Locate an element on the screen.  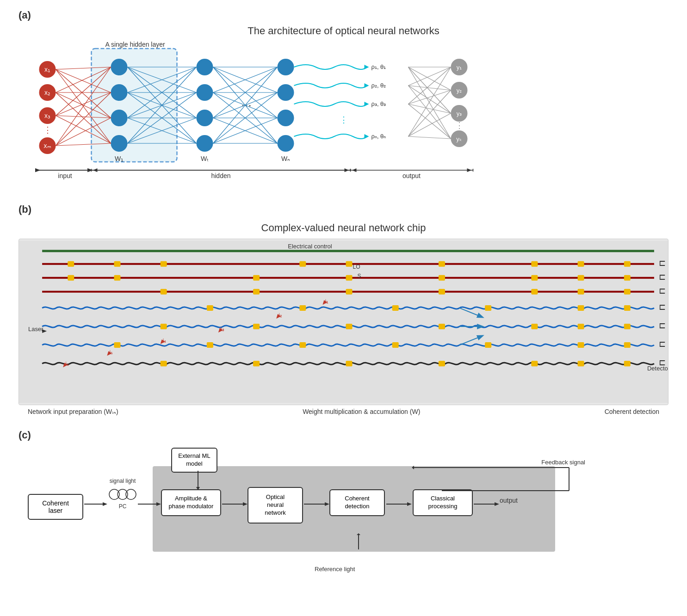
svg-text: ρ₂, θ₂ is located at coordinates (379, 85).